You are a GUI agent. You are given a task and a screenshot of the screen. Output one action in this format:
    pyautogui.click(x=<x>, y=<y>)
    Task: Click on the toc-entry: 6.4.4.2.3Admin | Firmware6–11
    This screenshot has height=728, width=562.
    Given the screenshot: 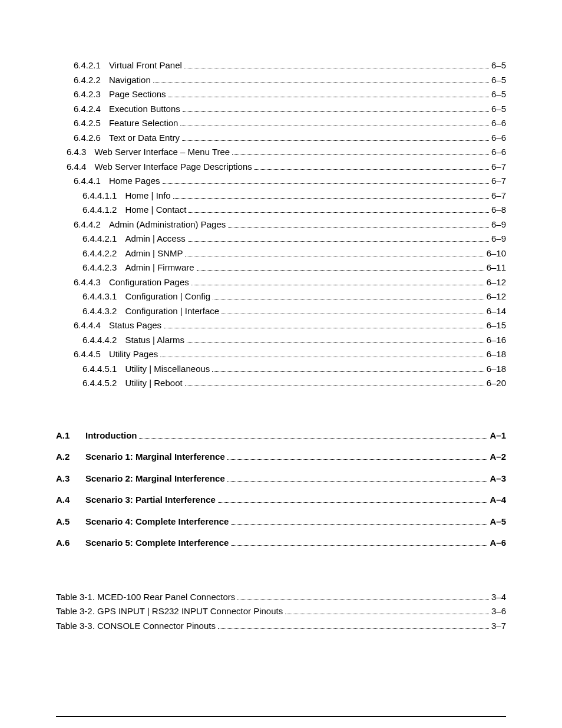 What is the action you would take?
    pyautogui.click(x=281, y=268)
    